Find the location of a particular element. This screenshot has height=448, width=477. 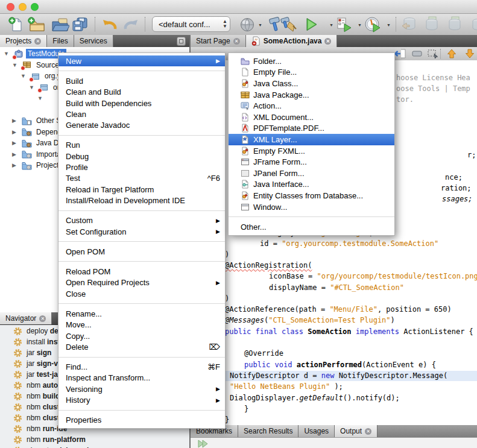

tab-search-results: Search Results is located at coordinates (268, 431).